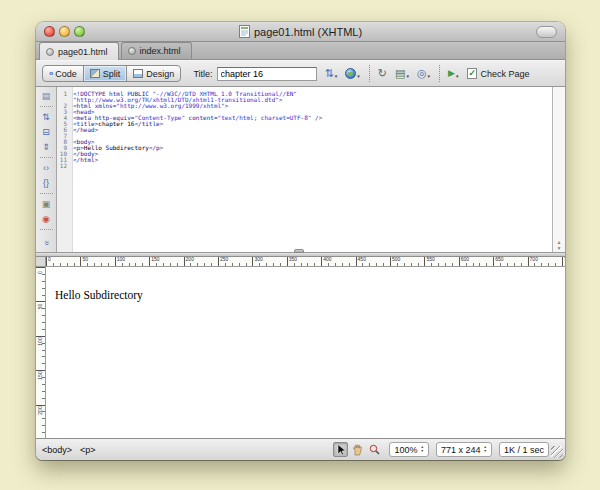 The width and height of the screenshot is (600, 490). What do you see at coordinates (304, 130) in the screenshot?
I see `code-rows: 1<!DOCTYPE html PUBLIC "-//W3C//DTD XHTM…` at bounding box center [304, 130].